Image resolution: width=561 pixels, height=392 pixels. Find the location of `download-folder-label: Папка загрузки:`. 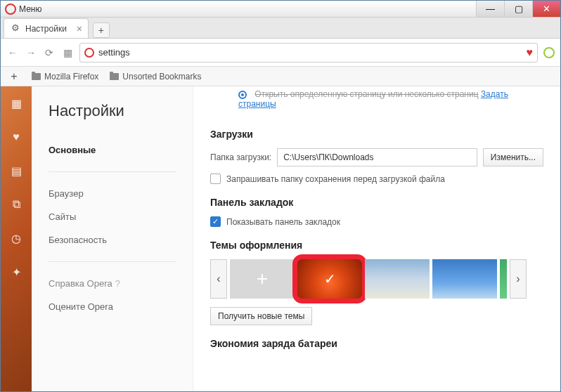

download-folder-label: Папка загрузки: is located at coordinates (240, 157).